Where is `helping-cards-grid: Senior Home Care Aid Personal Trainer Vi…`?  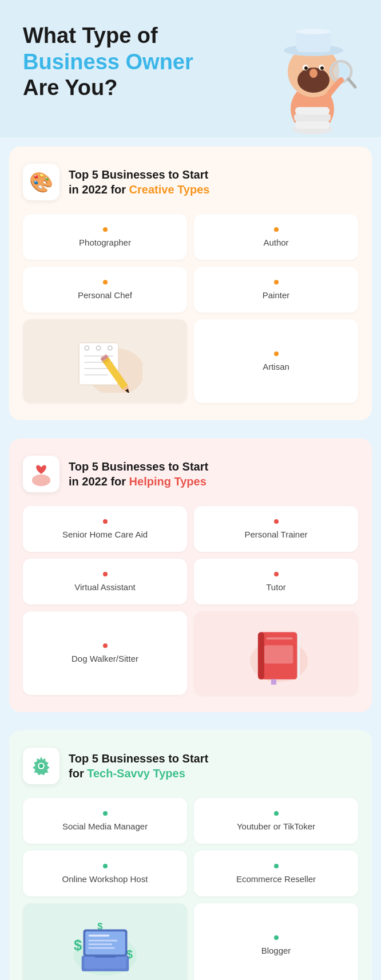 helping-cards-grid: Senior Home Care Aid Personal Trainer Vi… is located at coordinates (190, 555).